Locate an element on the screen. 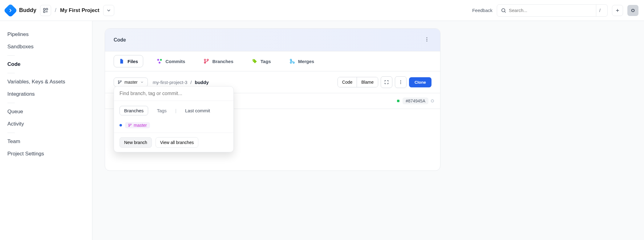  breadcrumb: my-first-project-3 / buddy is located at coordinates (181, 82).